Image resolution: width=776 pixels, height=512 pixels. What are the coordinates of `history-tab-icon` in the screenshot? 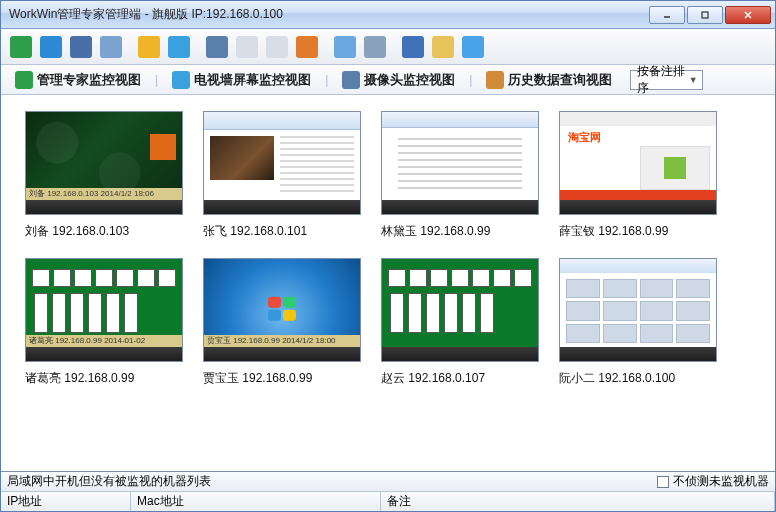 It's located at (495, 80).